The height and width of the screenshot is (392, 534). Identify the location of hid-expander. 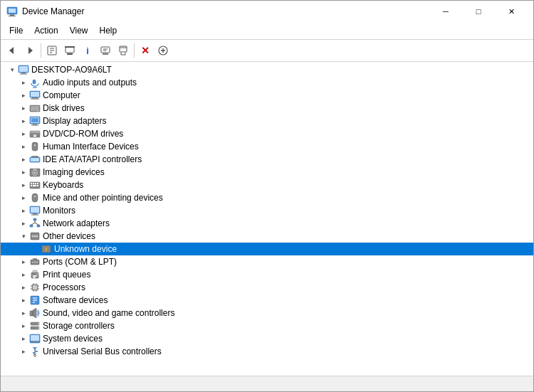
(23, 147).